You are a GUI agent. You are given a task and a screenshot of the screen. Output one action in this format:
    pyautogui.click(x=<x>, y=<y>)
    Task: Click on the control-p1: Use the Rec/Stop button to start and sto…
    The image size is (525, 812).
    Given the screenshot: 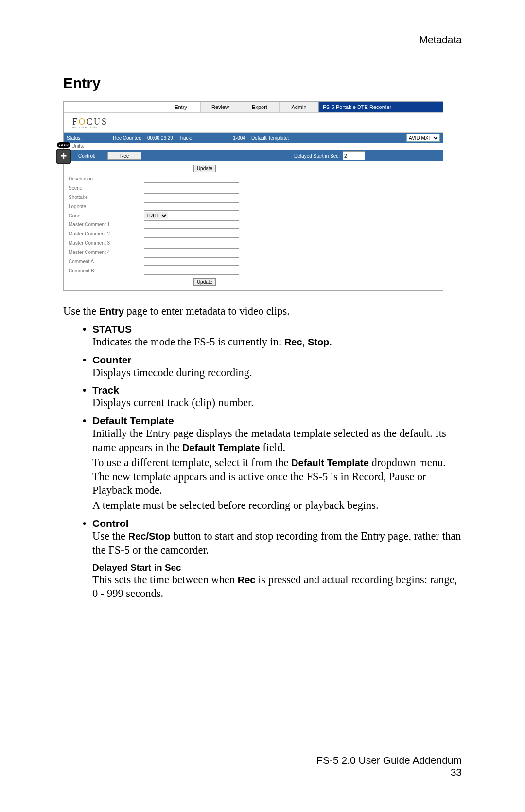 What is the action you would take?
    pyautogui.click(x=277, y=543)
    